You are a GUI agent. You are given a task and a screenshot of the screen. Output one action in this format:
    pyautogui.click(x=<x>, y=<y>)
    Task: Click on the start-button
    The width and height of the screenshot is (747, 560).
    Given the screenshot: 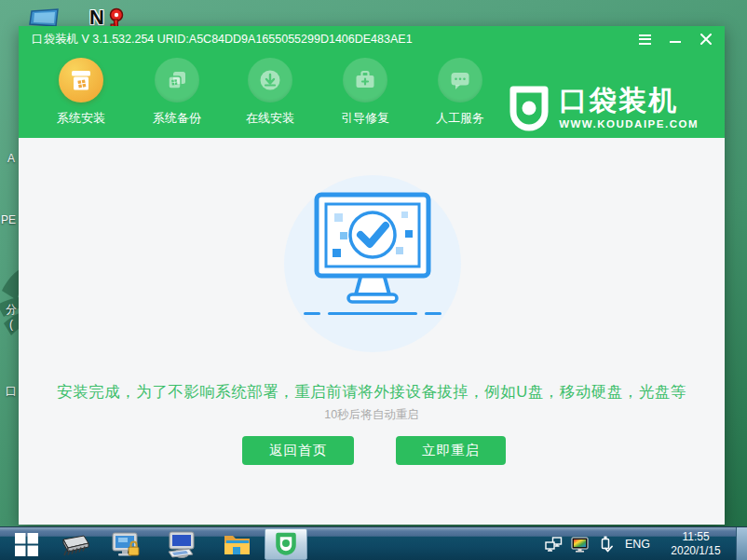 What is the action you would take?
    pyautogui.click(x=26, y=544)
    